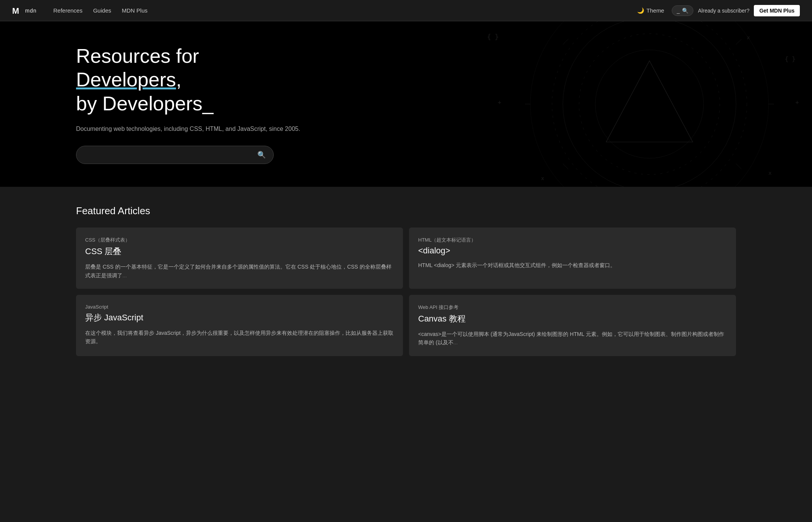 This screenshot has height=522, width=812. Describe the element at coordinates (573, 339) in the screenshot. I see `article-desc-canvas: <canvas>是一个可以使用脚本 (通常为JavaScript) 来绘制图形的…` at that location.